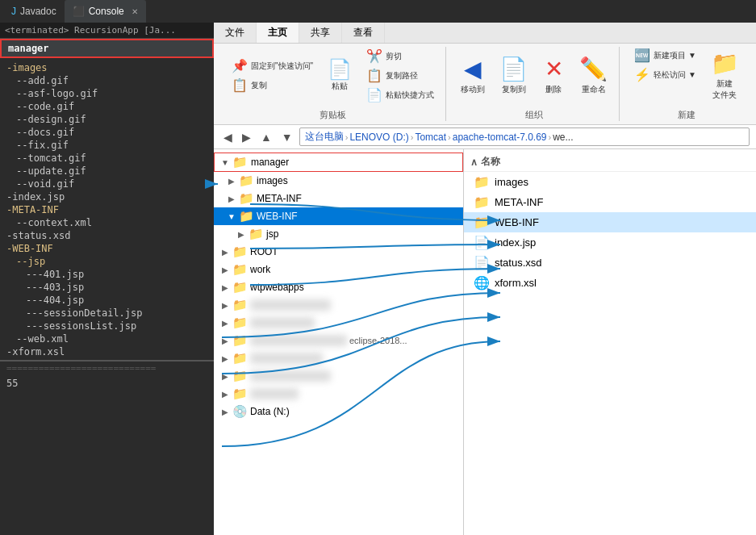  I want to click on tree-item-images: ▶ 📁 images, so click(339, 181).